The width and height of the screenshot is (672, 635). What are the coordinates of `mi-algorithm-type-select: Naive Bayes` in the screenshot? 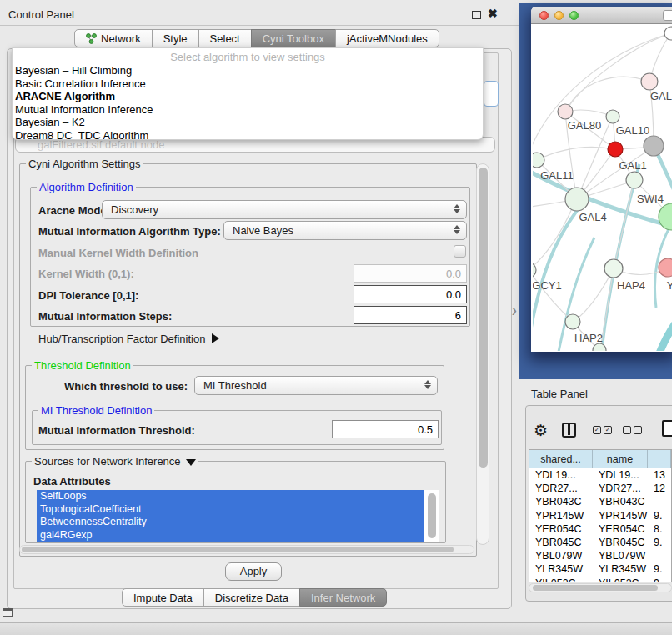 It's located at (345, 230).